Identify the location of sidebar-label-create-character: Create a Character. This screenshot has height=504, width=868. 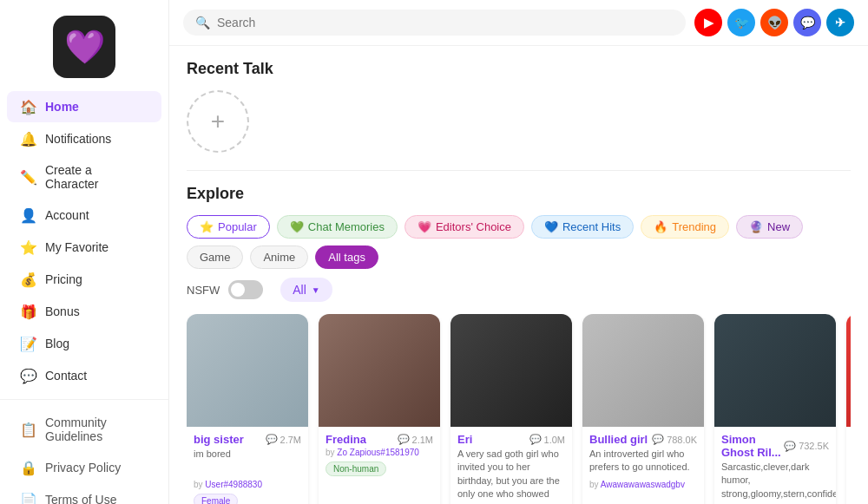
(96, 177).